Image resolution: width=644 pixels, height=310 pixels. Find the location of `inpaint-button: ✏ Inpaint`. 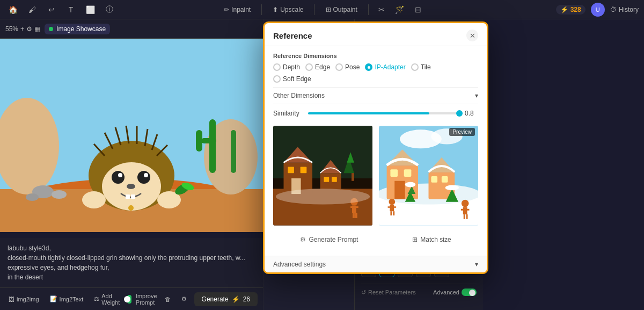

inpaint-button: ✏ Inpaint is located at coordinates (237, 10).